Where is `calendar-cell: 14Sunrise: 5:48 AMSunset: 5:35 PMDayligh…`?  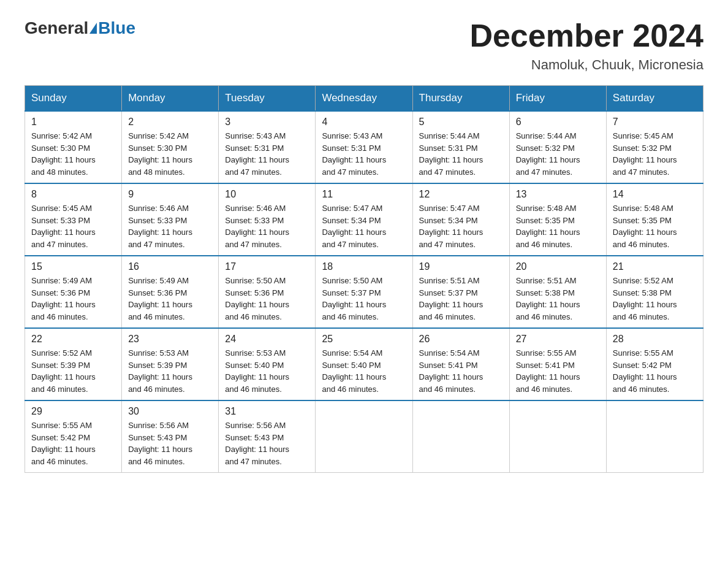
calendar-cell: 14Sunrise: 5:48 AMSunset: 5:35 PMDayligh… is located at coordinates (654, 220).